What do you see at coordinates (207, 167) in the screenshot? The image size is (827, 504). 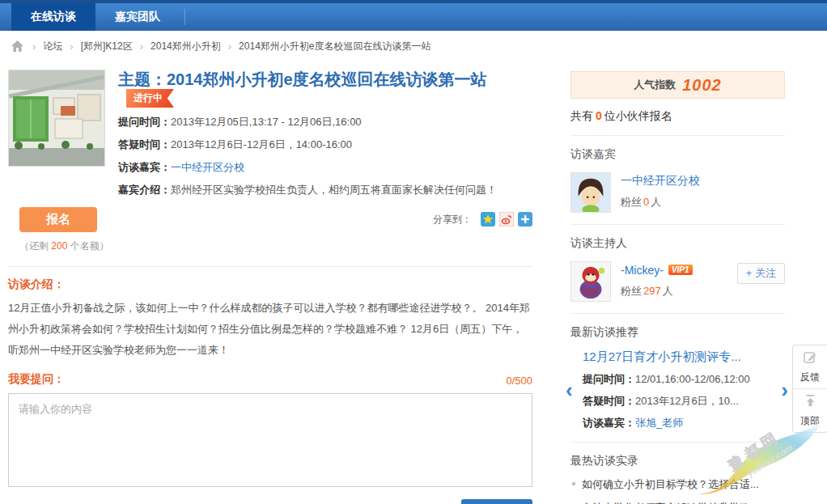 I see `guest-link: 一中经开区分校` at bounding box center [207, 167].